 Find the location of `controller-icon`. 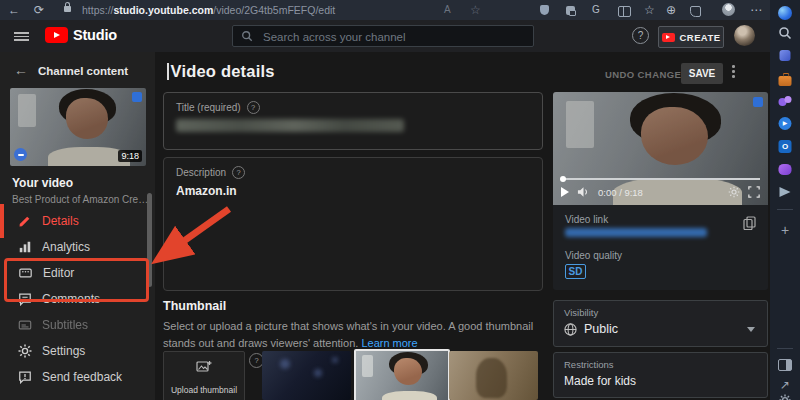

controller-icon is located at coordinates (786, 170).